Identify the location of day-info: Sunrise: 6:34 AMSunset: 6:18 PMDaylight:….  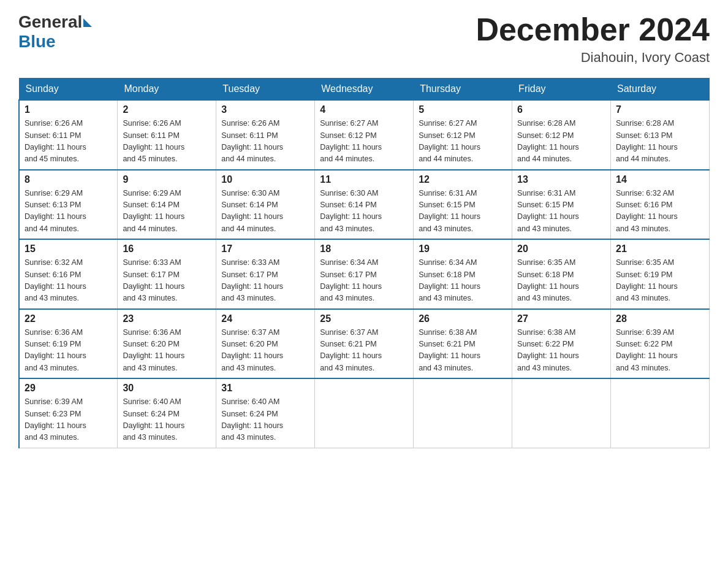
(450, 280).